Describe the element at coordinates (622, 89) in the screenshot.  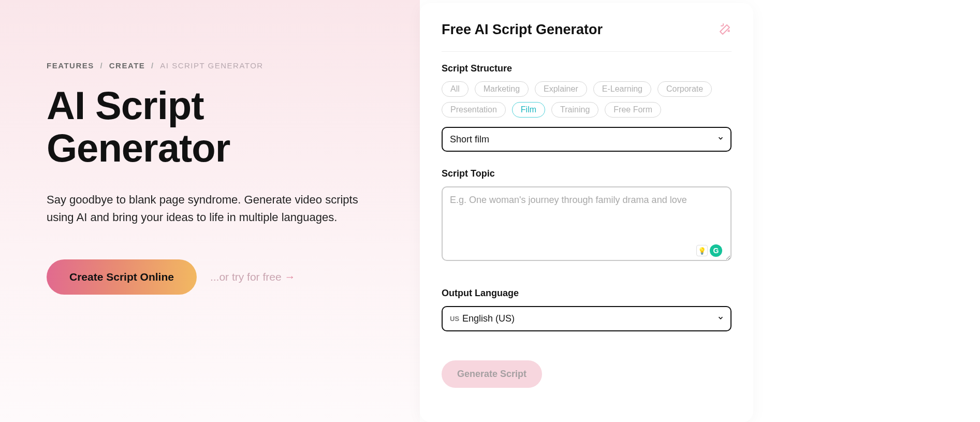
I see `chip-e-learning: E-Learning` at that location.